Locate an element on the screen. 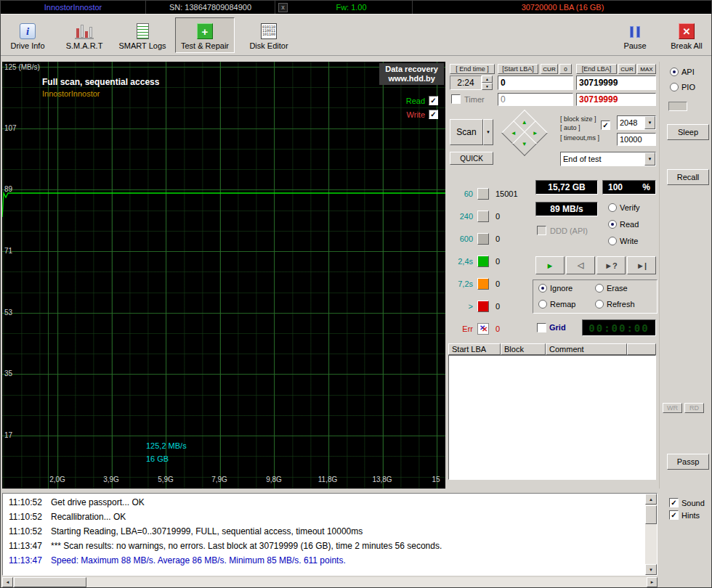 This screenshot has height=588, width=712. start-lba-input: 0 is located at coordinates (535, 83).